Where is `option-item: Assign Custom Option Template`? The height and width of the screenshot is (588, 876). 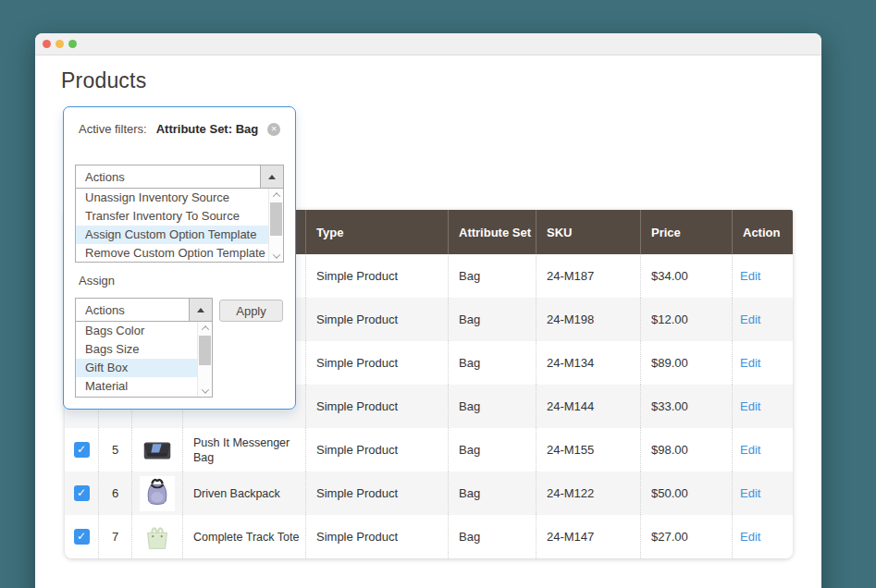
option-item: Assign Custom Option Template is located at coordinates (172, 235).